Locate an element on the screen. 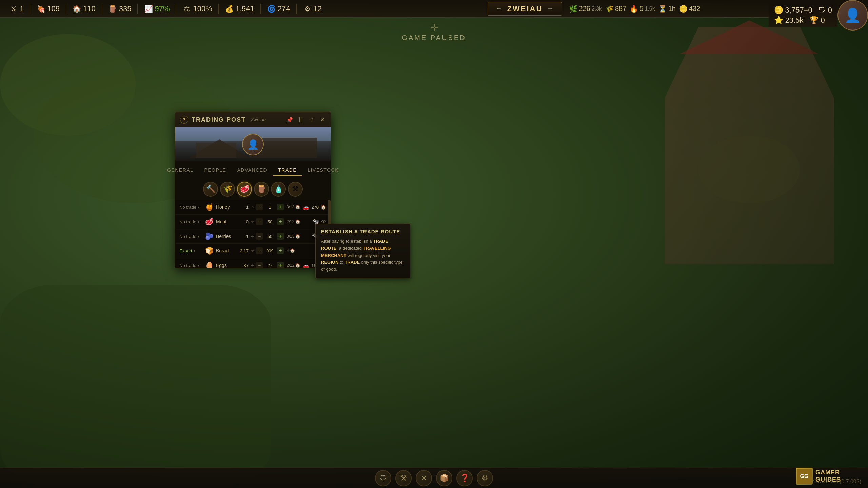 The width and height of the screenshot is (868, 488). gold-icon: 🪙 is located at coordinates (778, 10).